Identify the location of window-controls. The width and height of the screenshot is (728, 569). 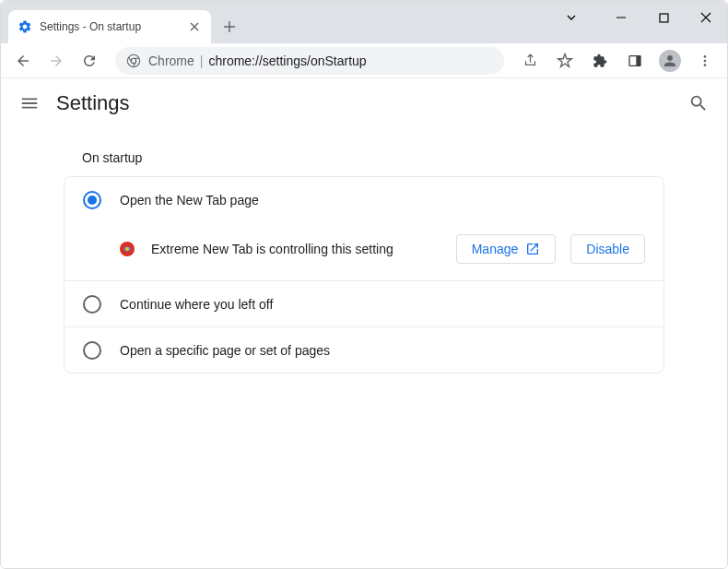
(639, 18).